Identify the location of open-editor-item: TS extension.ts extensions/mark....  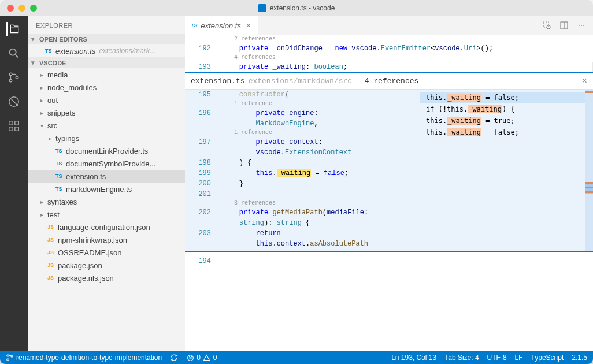
(106, 51).